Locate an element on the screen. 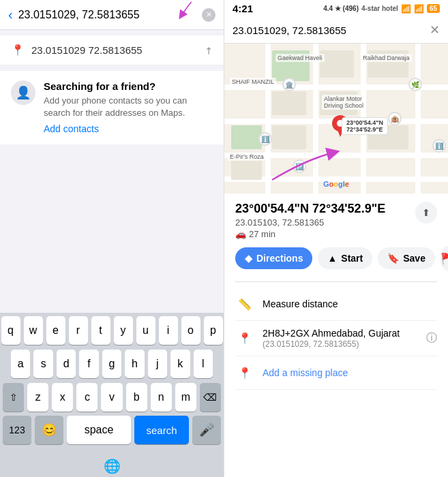 The width and height of the screenshot is (448, 477). key-o: o is located at coordinates (191, 330).